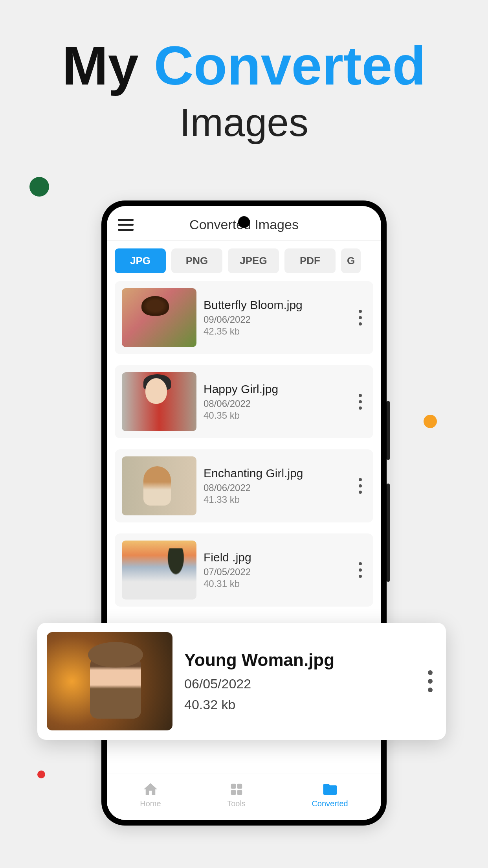  Describe the element at coordinates (244, 402) in the screenshot. I see `file-card: Happy Girl.jpg 08/06/2022 40.35 kb` at that location.